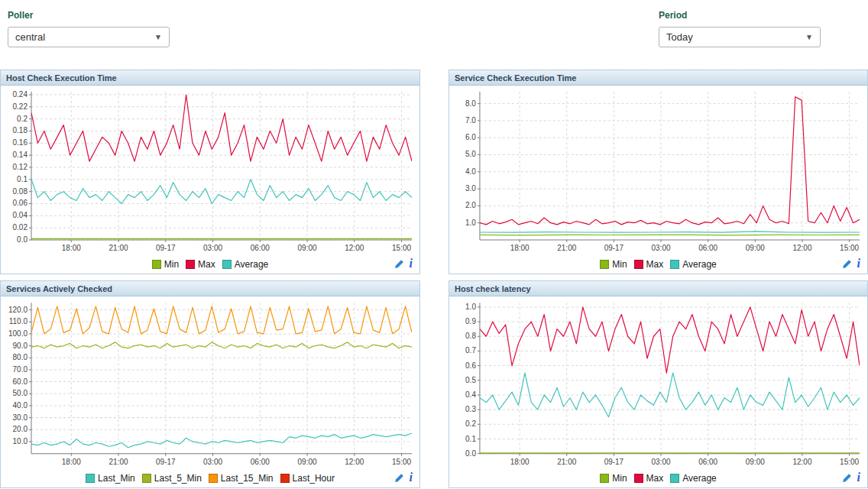 Image resolution: width=868 pixels, height=489 pixels. Describe the element at coordinates (210, 478) in the screenshot. I see `chart-legend: Last_MinLast_5_MinLast_15_MinLast_Hour` at that location.